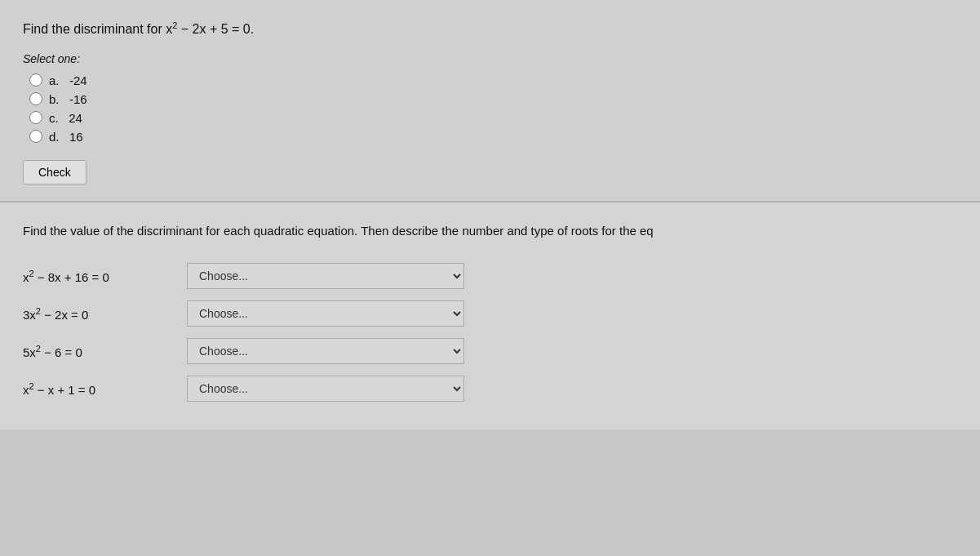  I want to click on radio-a, so click(36, 80).